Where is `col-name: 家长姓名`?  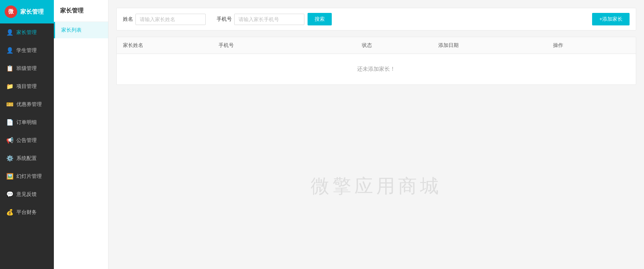
col-name: 家长姓名 is located at coordinates (171, 45).